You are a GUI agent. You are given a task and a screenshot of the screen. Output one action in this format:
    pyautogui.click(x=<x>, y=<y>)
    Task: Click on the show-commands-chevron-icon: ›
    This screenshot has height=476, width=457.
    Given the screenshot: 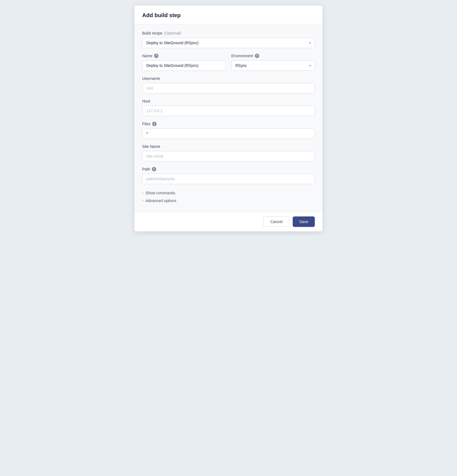 What is the action you would take?
    pyautogui.click(x=143, y=193)
    